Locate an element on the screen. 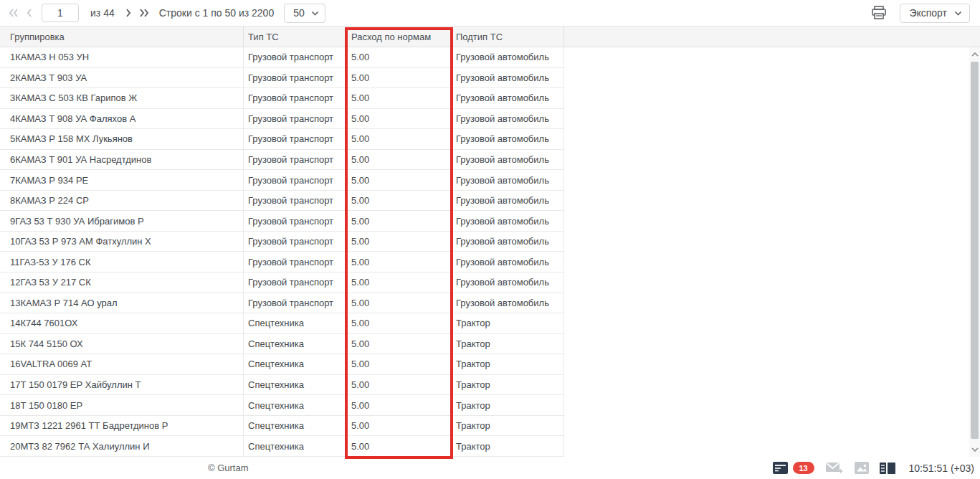 This screenshot has width=980, height=479. scroll-down-button is located at coordinates (975, 450).